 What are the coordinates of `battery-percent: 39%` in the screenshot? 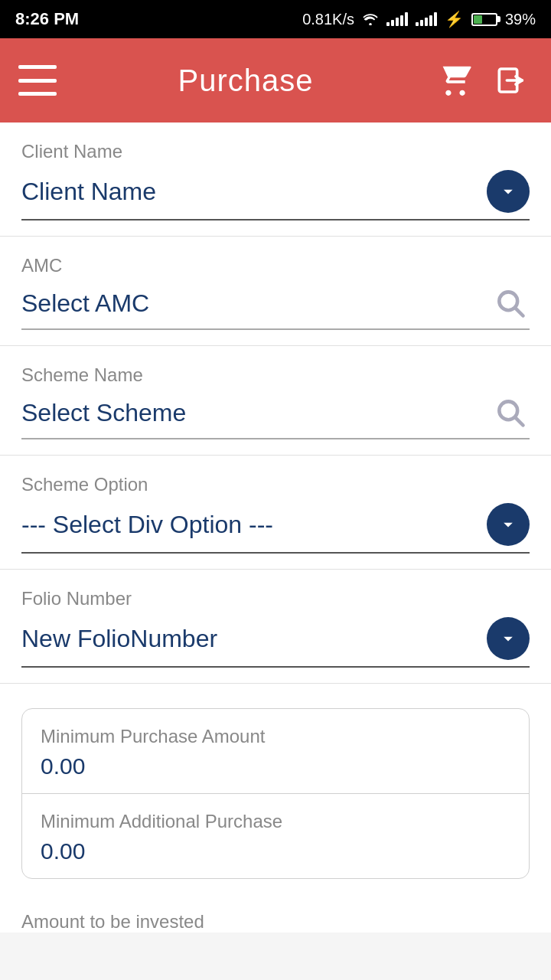 It's located at (520, 20).